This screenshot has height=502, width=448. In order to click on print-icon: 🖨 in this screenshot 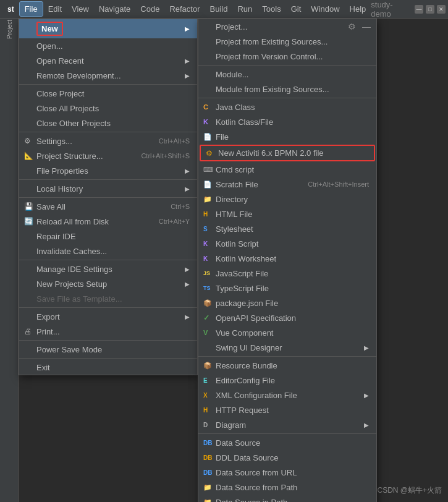, I will do `click(28, 331)`.